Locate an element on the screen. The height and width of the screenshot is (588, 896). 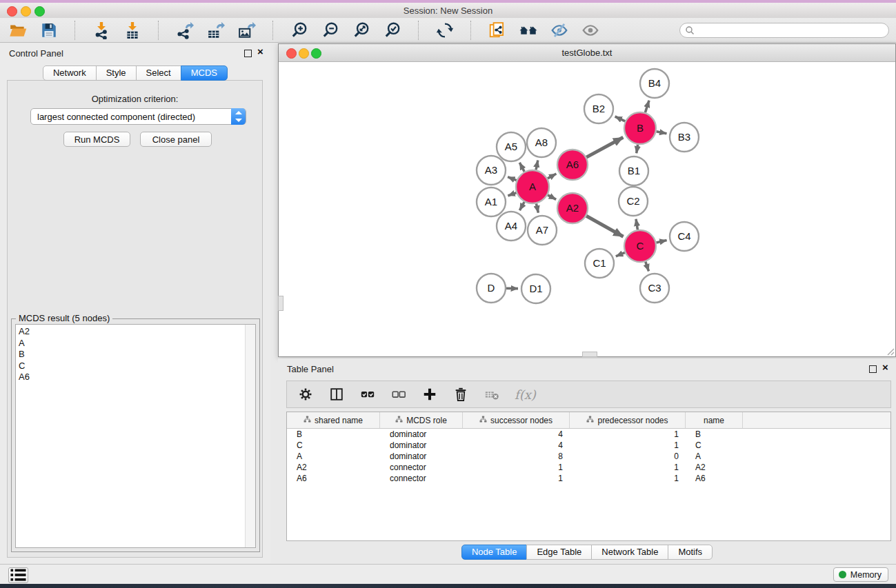
node-A4: A4 is located at coordinates (511, 226).